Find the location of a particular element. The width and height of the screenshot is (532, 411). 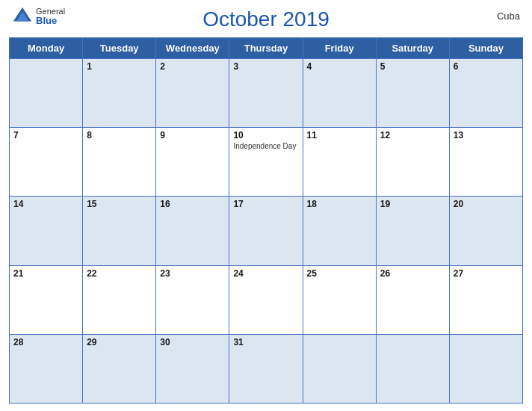

day-number: 24 is located at coordinates (266, 274).